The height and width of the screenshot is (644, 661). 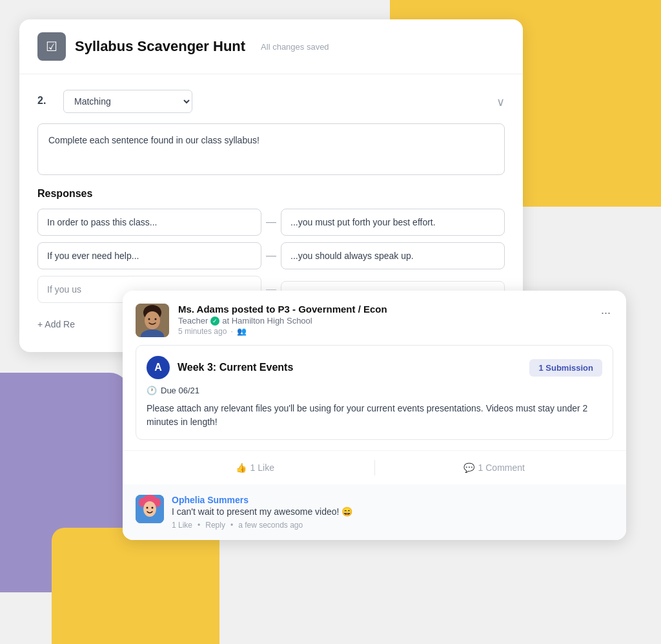 What do you see at coordinates (374, 512) in the screenshot?
I see `comment-section: Ophelia Summers I can't wait to present …` at bounding box center [374, 512].